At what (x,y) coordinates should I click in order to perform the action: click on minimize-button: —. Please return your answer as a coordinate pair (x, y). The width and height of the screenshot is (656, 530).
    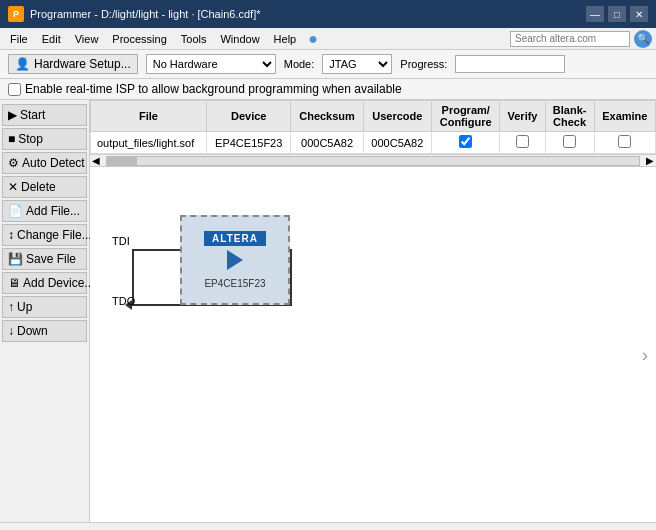
    Looking at the image, I should click on (595, 14).